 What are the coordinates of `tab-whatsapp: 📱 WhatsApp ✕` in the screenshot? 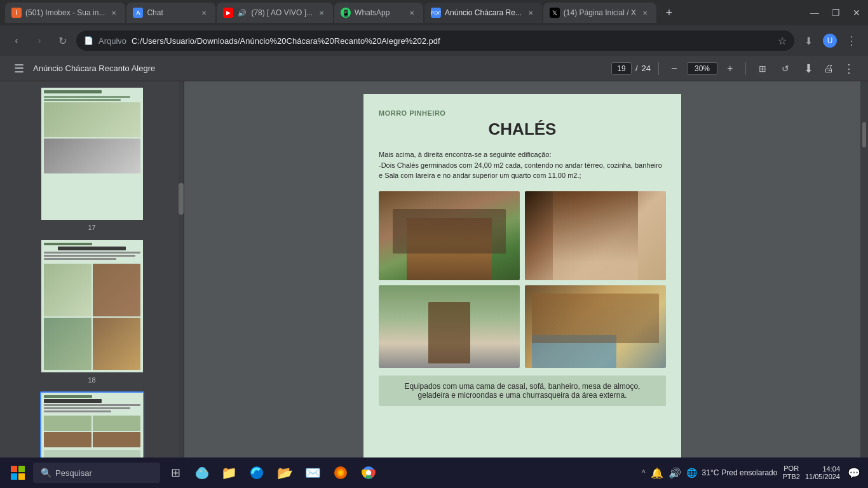 It's located at (379, 13).